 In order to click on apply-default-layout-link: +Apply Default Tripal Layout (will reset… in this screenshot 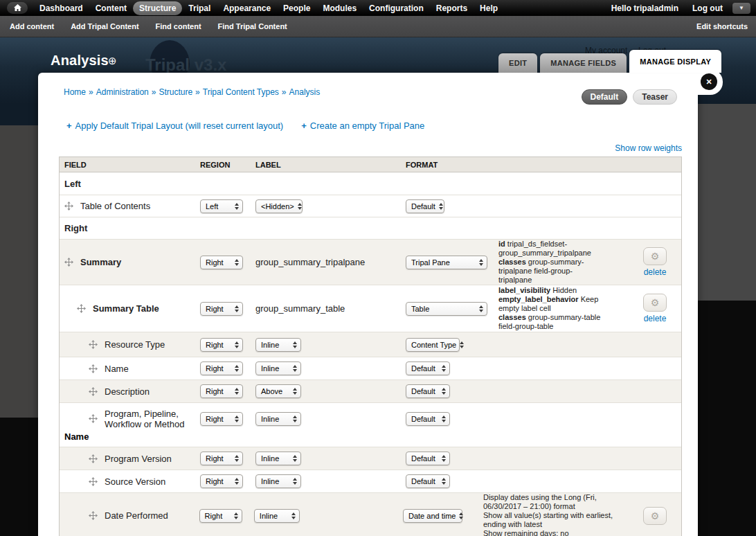, I will do `click(174, 126)`.